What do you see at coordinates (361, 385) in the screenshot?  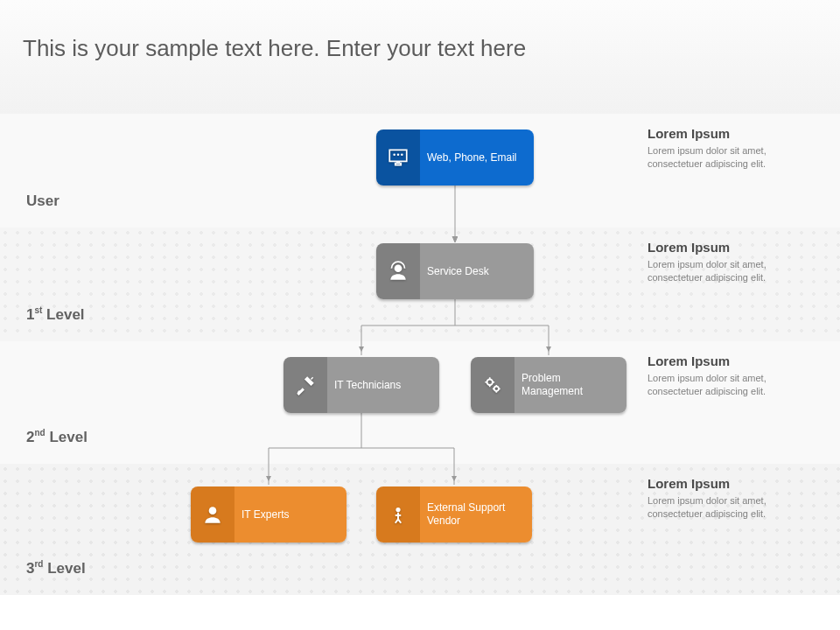 I see `node-it-technicians: IT Technicians` at bounding box center [361, 385].